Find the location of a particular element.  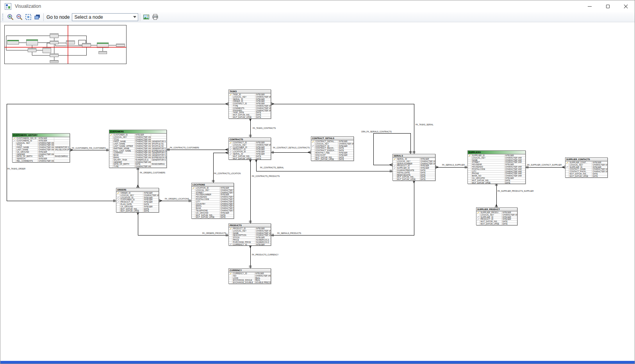

entity-table-serials: SERIALSSERIAL_IDINTEGERLOGICAL_KEYCHARAC… is located at coordinates (414, 167).